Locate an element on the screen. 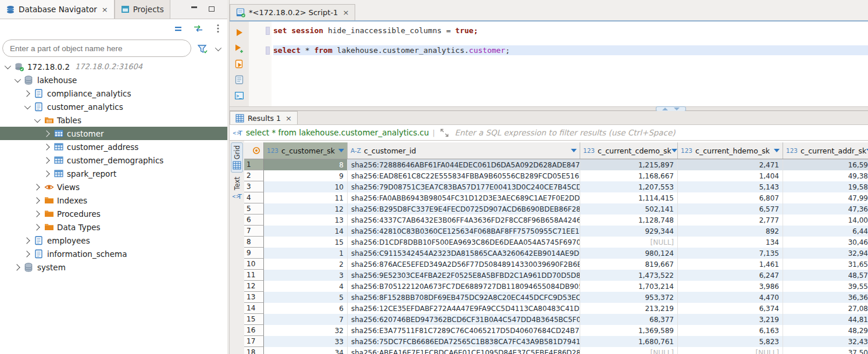 The height and width of the screenshot is (354, 868). grid-cell: 2,471 is located at coordinates (730, 165).